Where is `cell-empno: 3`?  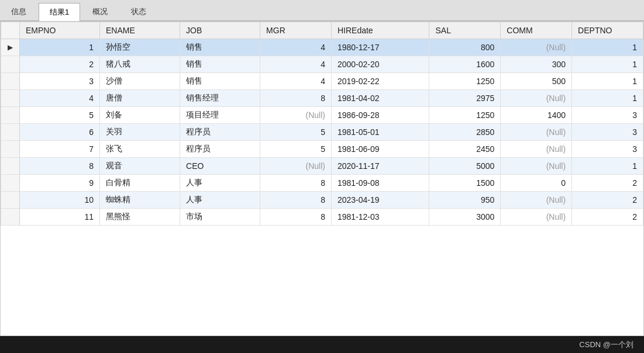 cell-empno: 3 is located at coordinates (60, 82).